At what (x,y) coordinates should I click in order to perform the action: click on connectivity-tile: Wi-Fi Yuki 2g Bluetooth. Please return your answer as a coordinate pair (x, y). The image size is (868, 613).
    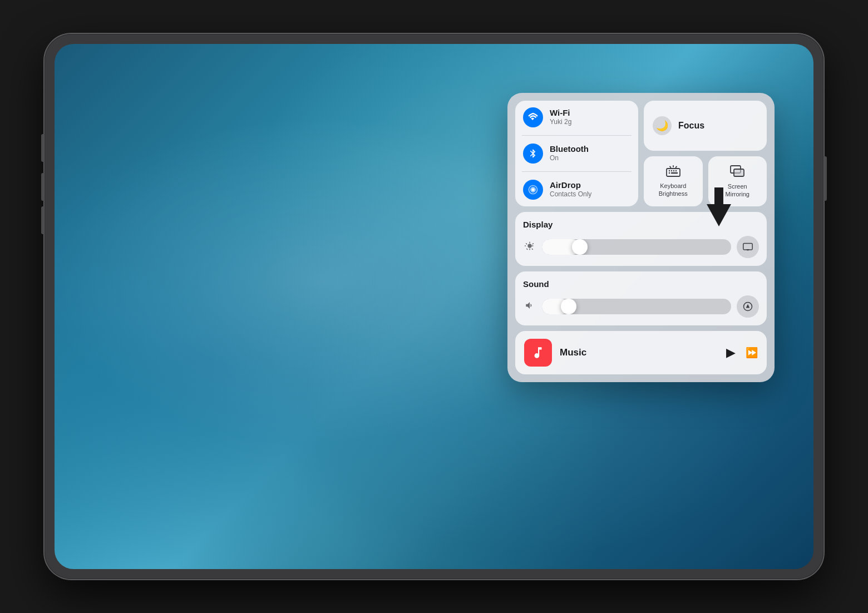
    Looking at the image, I should click on (576, 154).